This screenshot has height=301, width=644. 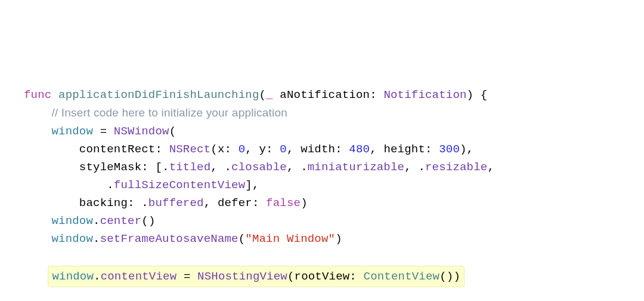 I want to click on stylemask-close: ],, so click(x=252, y=185).